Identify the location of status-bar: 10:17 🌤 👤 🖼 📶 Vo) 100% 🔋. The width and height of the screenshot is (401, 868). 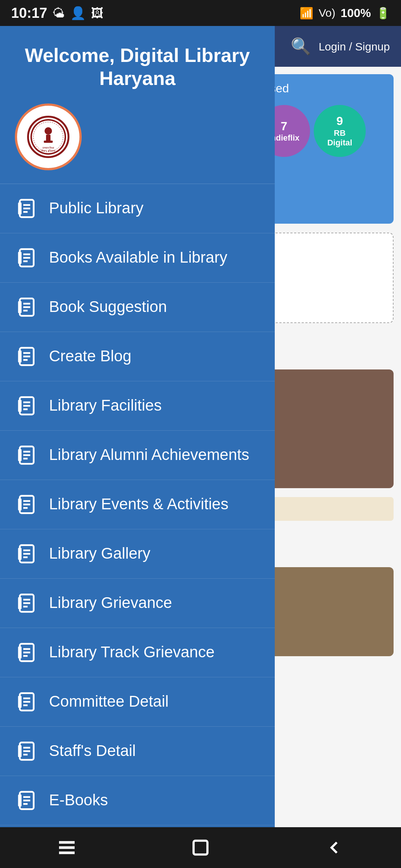
(200, 13).